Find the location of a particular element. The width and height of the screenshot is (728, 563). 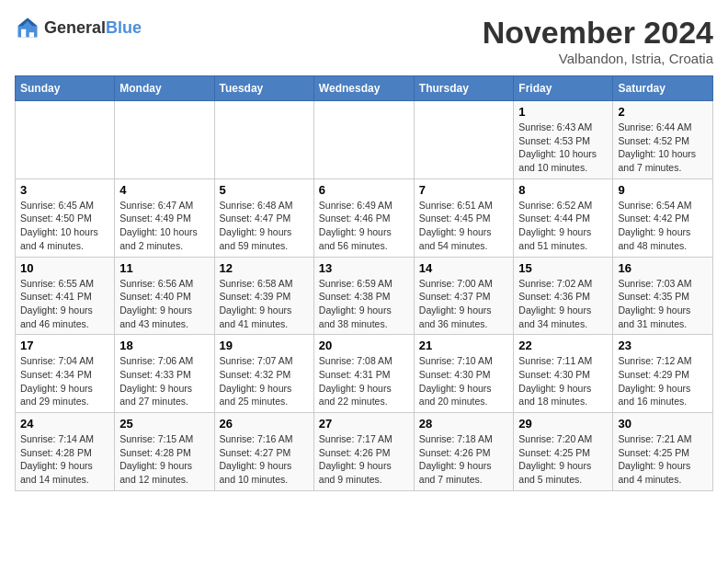

day-info: Sunrise: 7:06 AM Sunset: 4:33 PM Dayligh… is located at coordinates (164, 381).